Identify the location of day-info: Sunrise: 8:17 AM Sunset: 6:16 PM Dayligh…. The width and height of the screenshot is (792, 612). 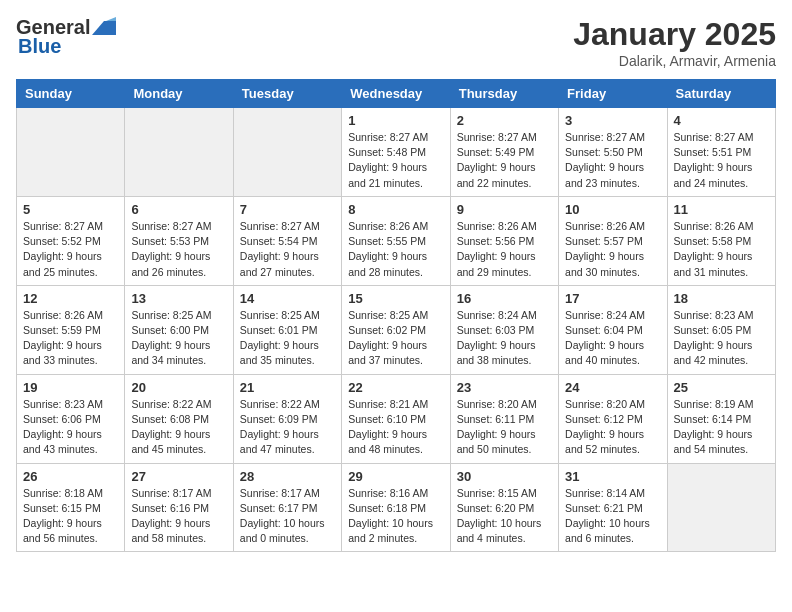
(178, 516).